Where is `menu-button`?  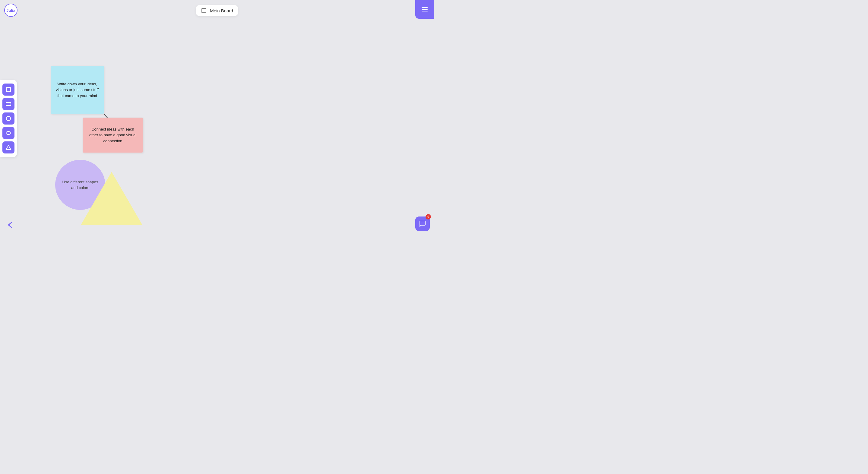
menu-button is located at coordinates (425, 9).